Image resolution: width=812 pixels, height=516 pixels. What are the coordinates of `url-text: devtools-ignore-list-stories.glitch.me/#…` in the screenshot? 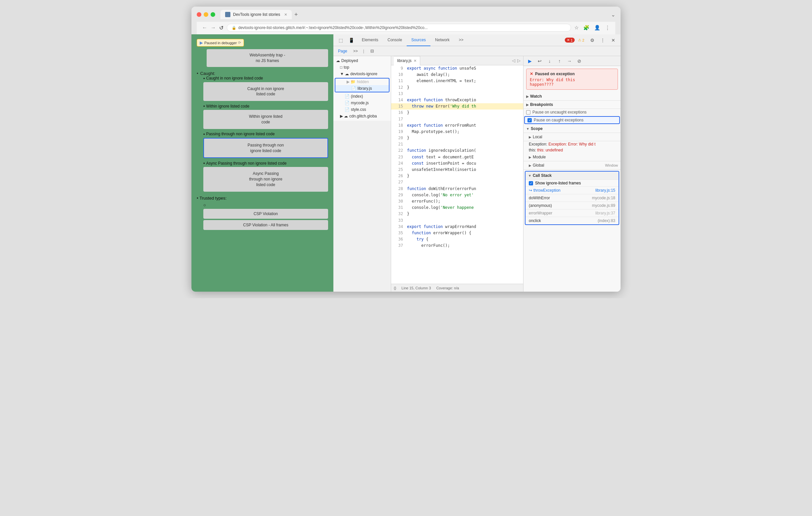 It's located at (402, 28).